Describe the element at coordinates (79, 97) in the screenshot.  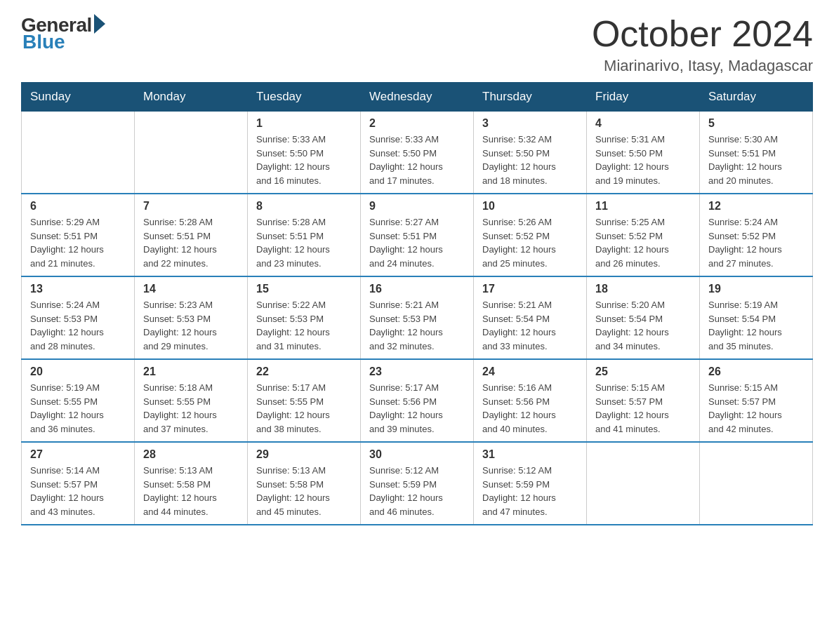
I see `col-sunday: Sunday` at that location.